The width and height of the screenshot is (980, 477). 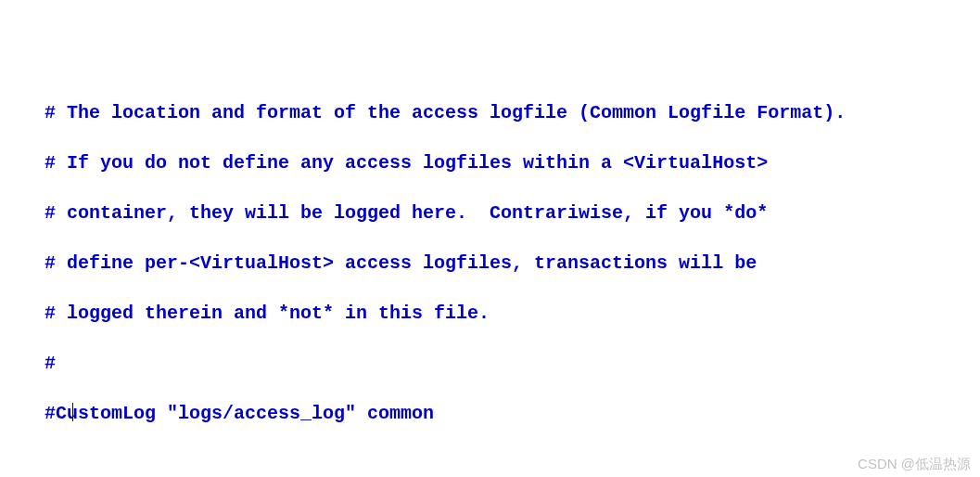 What do you see at coordinates (490, 163) in the screenshot?
I see `comment-line: # If you do not define any access logfil…` at bounding box center [490, 163].